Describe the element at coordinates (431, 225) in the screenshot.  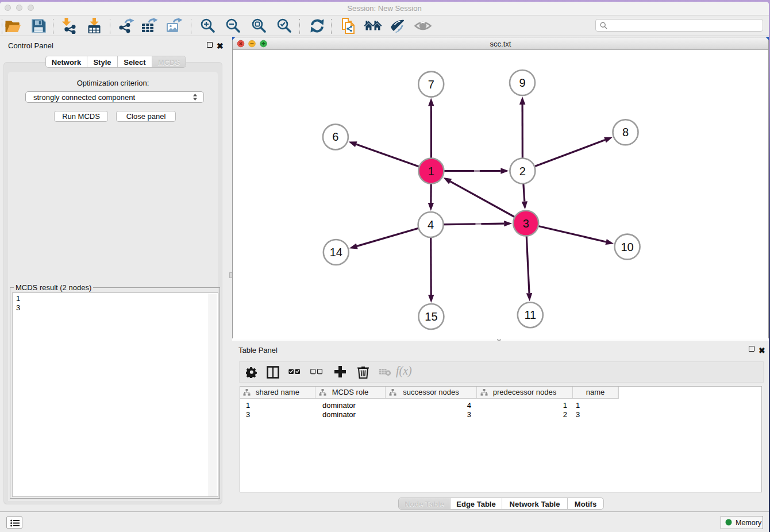
I see `svg-text: 4` at that location.